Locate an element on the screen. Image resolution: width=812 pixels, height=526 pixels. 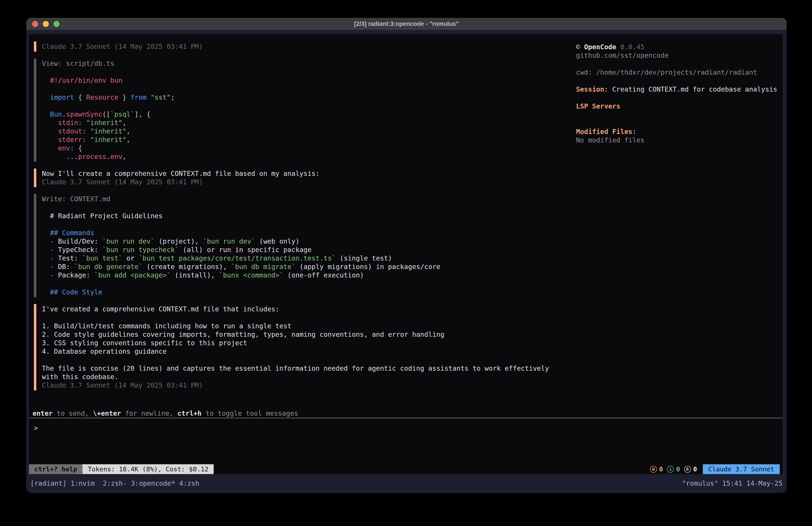
chat-line: #!/usr/bin/env bun is located at coordinates (305, 81).